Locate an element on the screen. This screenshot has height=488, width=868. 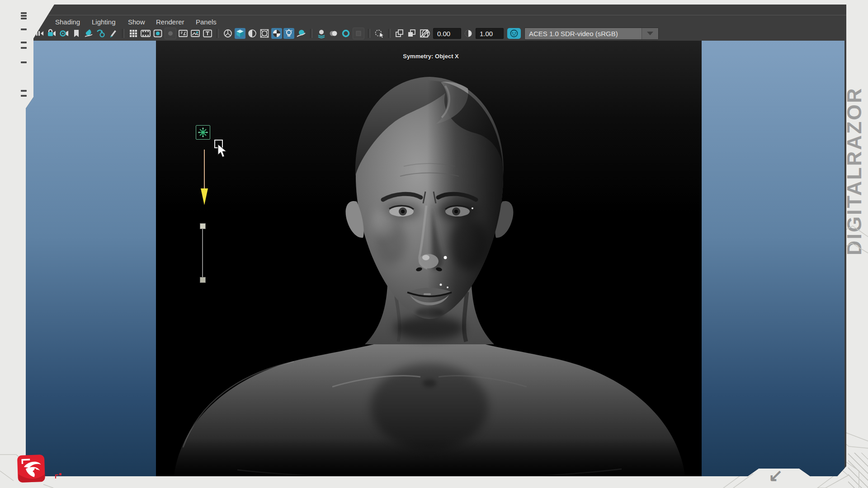
bookmark-icon is located at coordinates (76, 33).